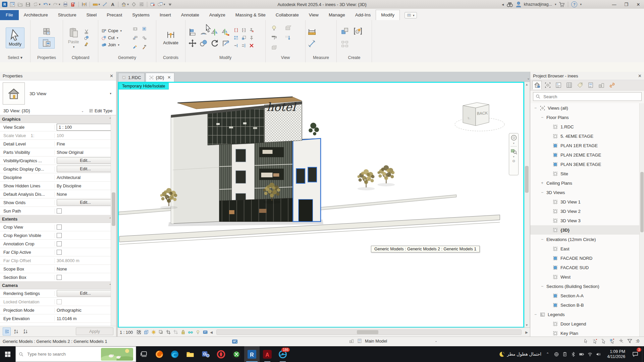 The height and width of the screenshot is (362, 644). I want to click on thin-lines-icon, so click(142, 4).